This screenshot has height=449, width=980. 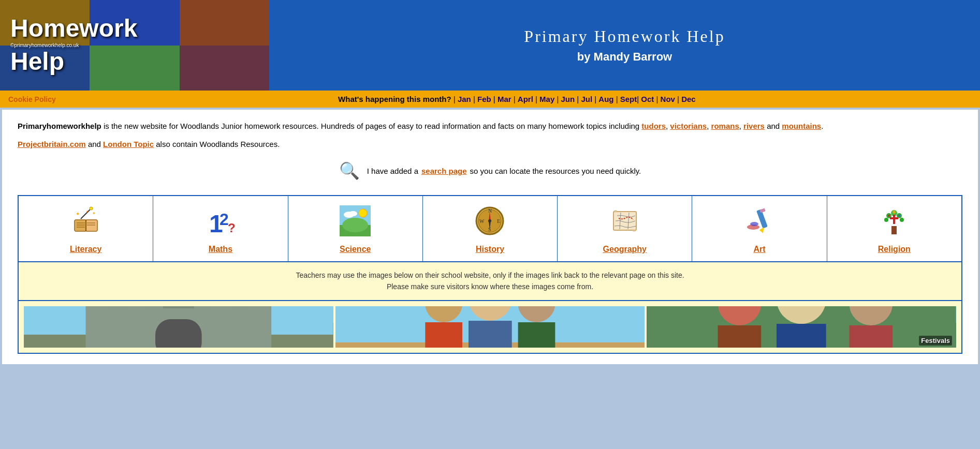 What do you see at coordinates (74, 28) in the screenshot?
I see `logo-line1: Homework` at bounding box center [74, 28].